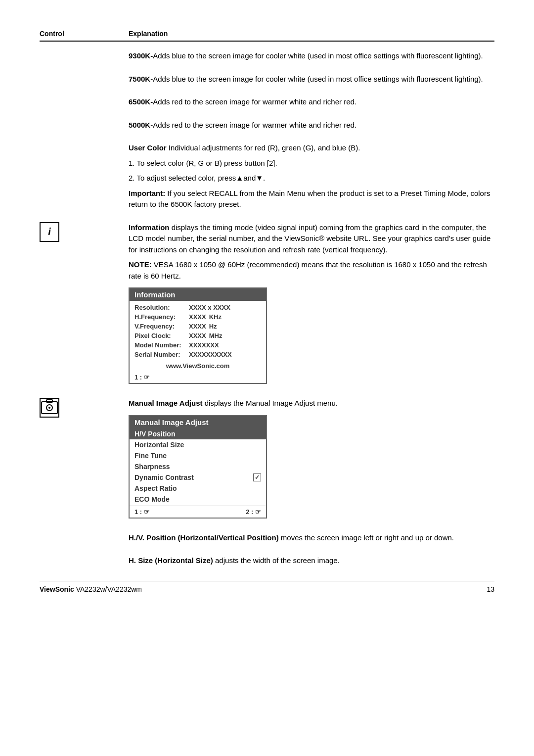 The width and height of the screenshot is (534, 756). Describe the element at coordinates (198, 331) in the screenshot. I see `info-box-table: Resolution: XXXX x XXXX H.Frequency: XXX…` at that location.